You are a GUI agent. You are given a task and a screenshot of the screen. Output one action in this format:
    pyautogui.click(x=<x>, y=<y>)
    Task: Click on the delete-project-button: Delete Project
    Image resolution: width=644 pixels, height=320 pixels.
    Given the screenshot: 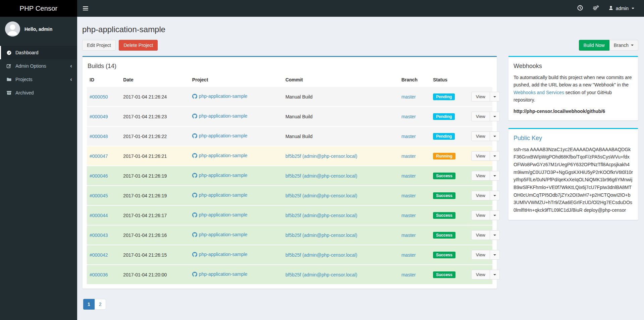 What is the action you would take?
    pyautogui.click(x=138, y=45)
    